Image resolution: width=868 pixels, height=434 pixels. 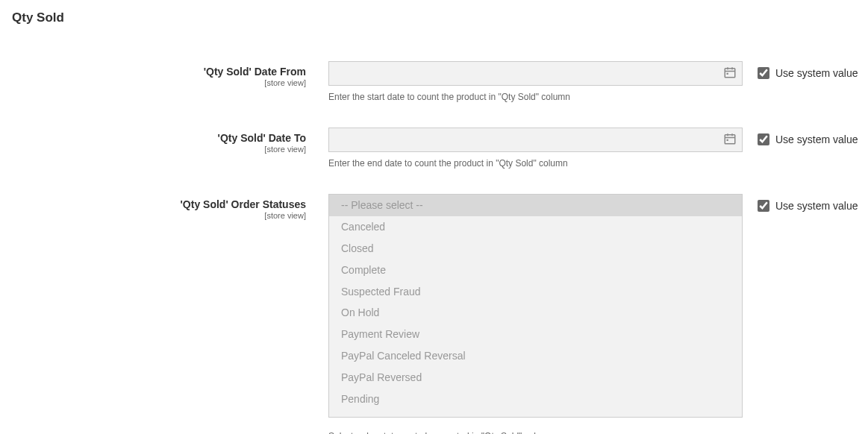 I want to click on multiselect-option: PayPal Reversed, so click(x=536, y=377).